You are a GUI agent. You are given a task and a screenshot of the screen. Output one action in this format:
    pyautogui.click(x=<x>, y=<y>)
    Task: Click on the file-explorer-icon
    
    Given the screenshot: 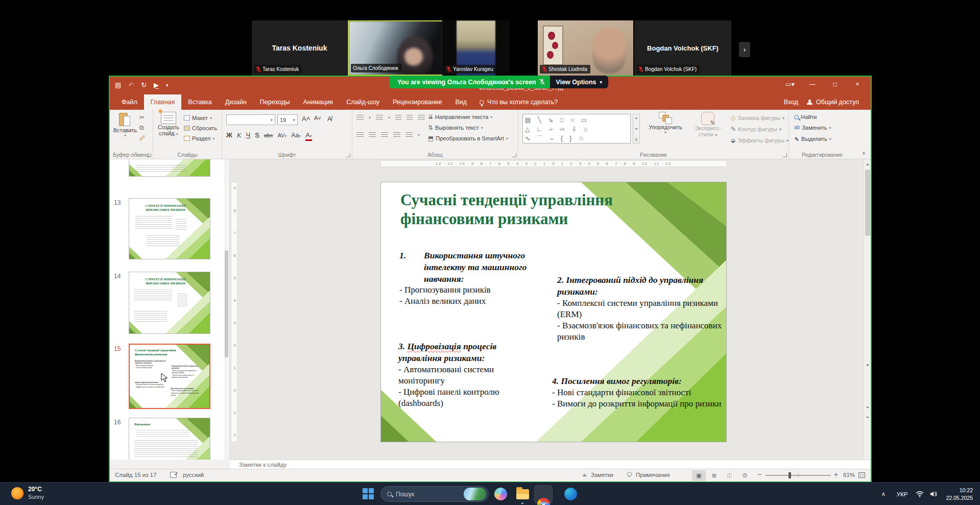 What is the action you would take?
    pyautogui.click(x=523, y=494)
    